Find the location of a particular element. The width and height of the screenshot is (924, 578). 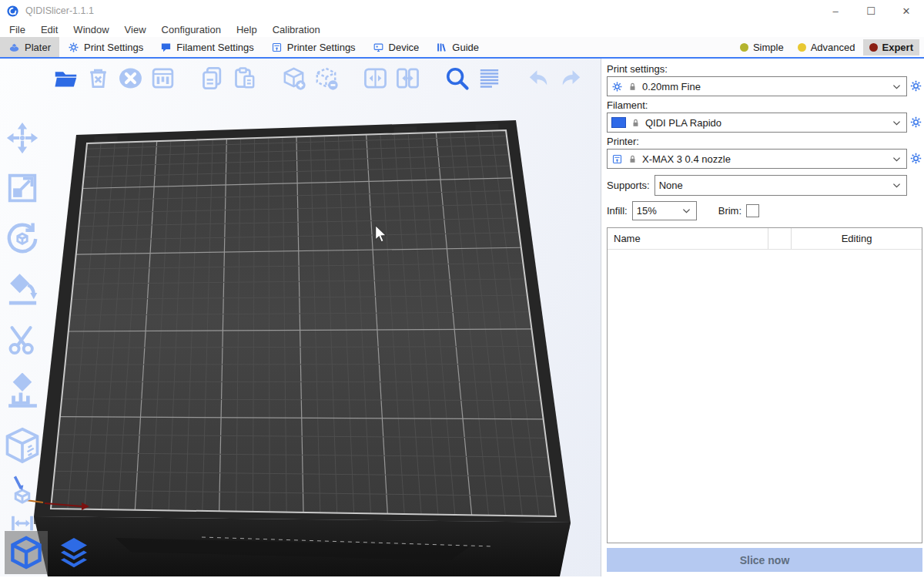

filament-select: QIDI PLA Rapido is located at coordinates (757, 123).